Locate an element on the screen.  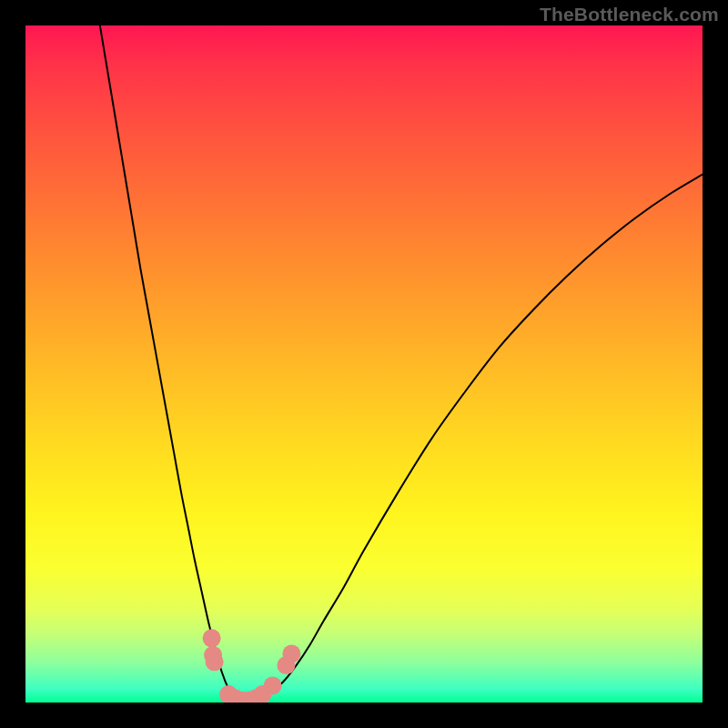
marker-cluster is located at coordinates (252, 666).